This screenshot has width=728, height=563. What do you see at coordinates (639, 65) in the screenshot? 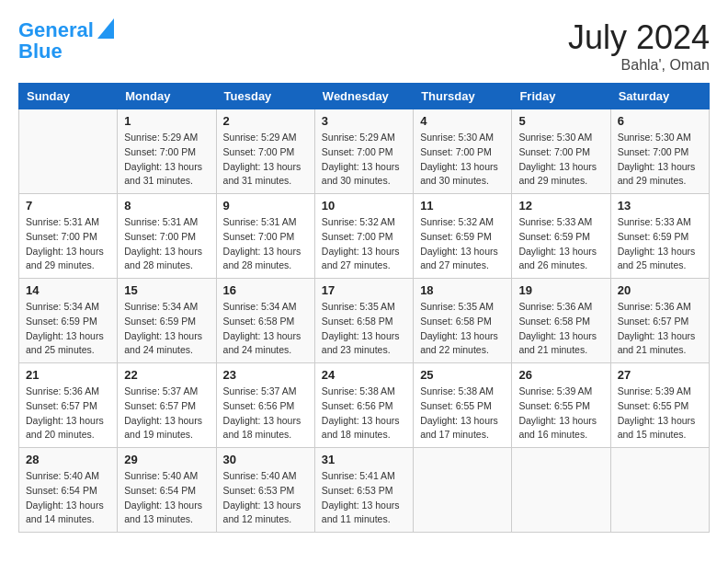
I see `location: Bahla', Oman` at bounding box center [639, 65].